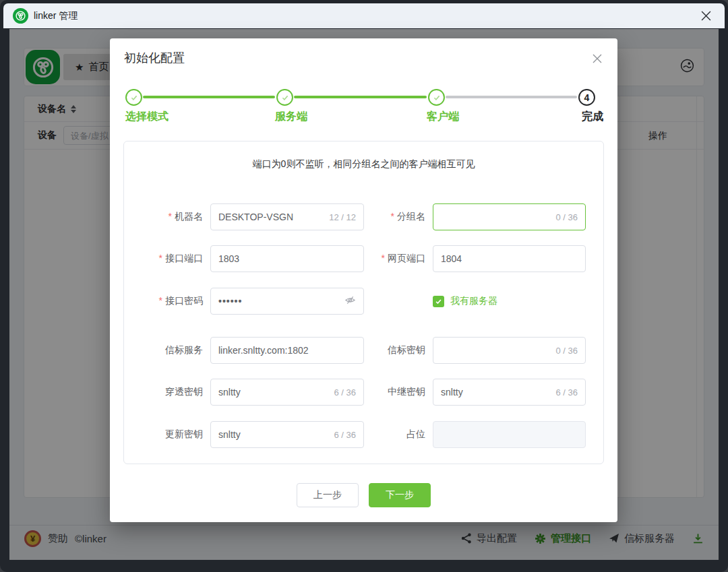  What do you see at coordinates (364, 16) in the screenshot?
I see `title-bar: linker 管理` at bounding box center [364, 16].